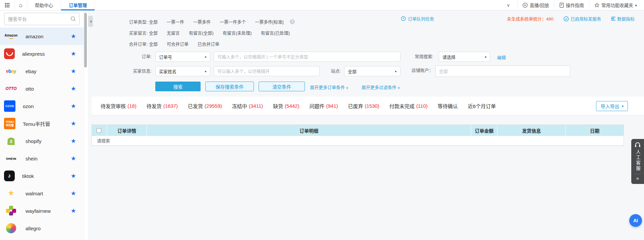 This screenshot has width=644, height=240. I want to click on platform-search-input, so click(42, 19).